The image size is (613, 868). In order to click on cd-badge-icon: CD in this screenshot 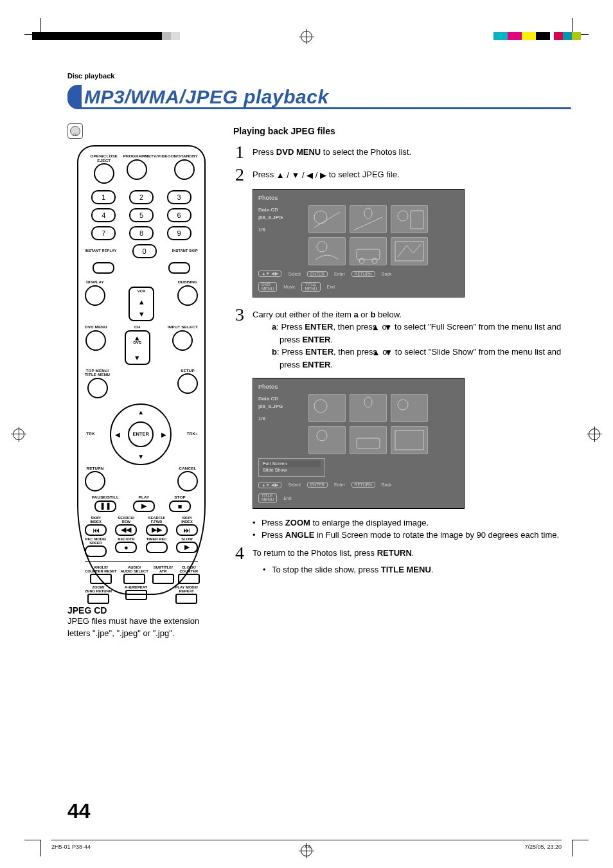, I will do `click(75, 131)`.